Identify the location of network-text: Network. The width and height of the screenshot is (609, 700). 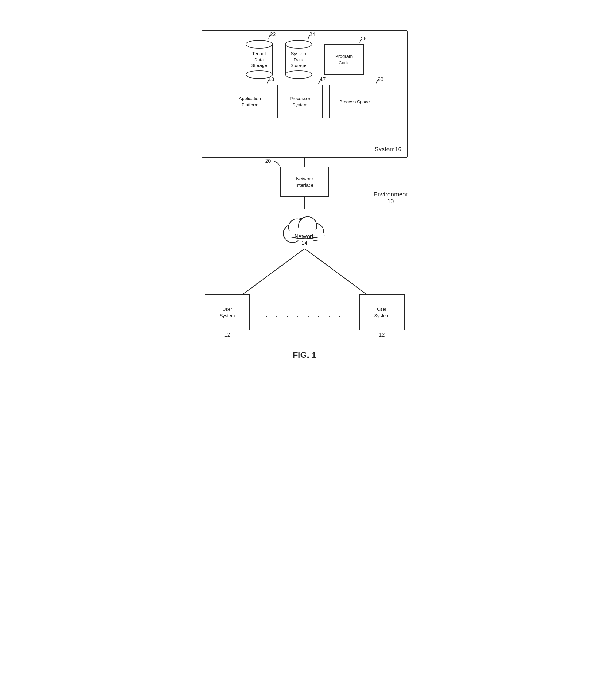
(304, 237).